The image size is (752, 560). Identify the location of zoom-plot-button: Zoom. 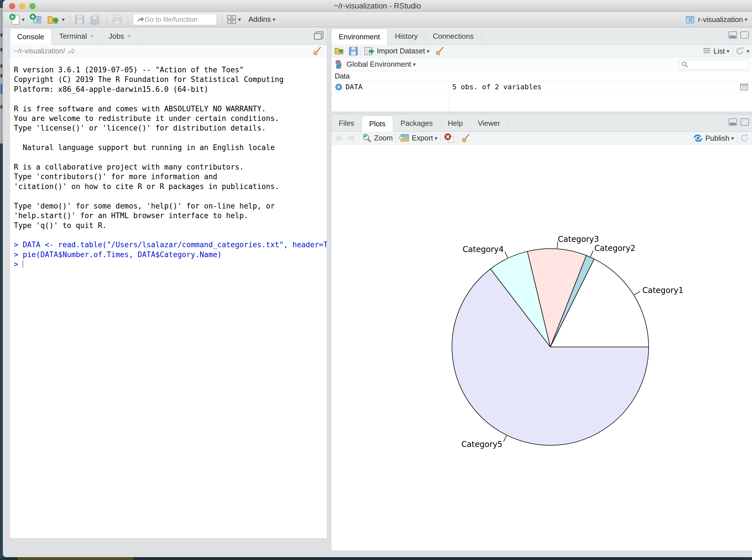
(378, 138).